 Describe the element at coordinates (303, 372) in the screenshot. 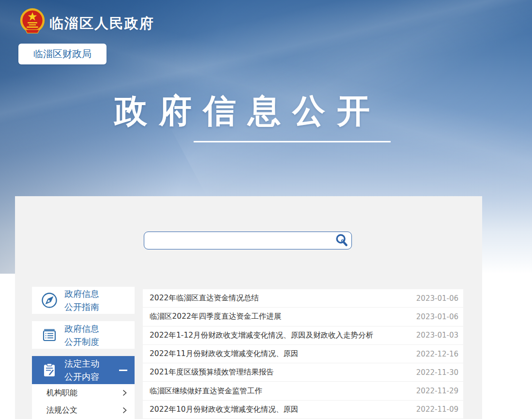

I see `list-item: 2021年度区级预算绩效管理结果报告 2022-11-30` at that location.